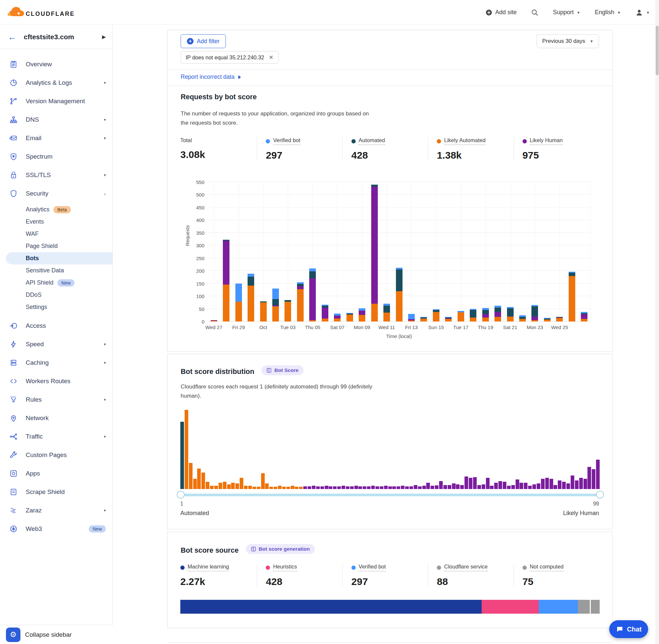  Describe the element at coordinates (629, 629) in the screenshot. I see `chat-button: Chat` at that location.